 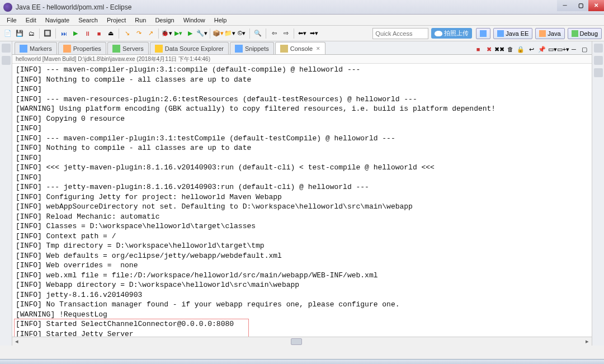 What do you see at coordinates (302, 285) in the screenshot?
I see `console-line: [INFO] Webapp directory = D:\workspace\h…` at bounding box center [302, 285].